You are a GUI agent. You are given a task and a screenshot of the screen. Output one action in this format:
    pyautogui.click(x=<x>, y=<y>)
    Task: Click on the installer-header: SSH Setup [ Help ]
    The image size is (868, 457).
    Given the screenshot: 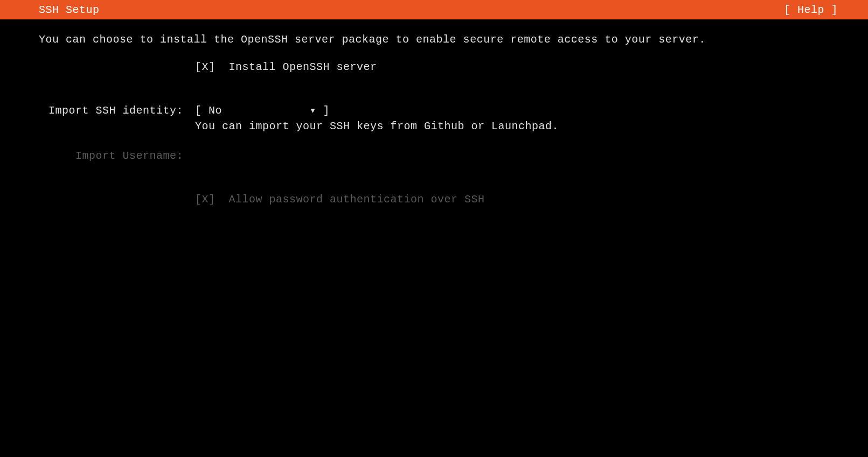 What is the action you would take?
    pyautogui.click(x=434, y=10)
    